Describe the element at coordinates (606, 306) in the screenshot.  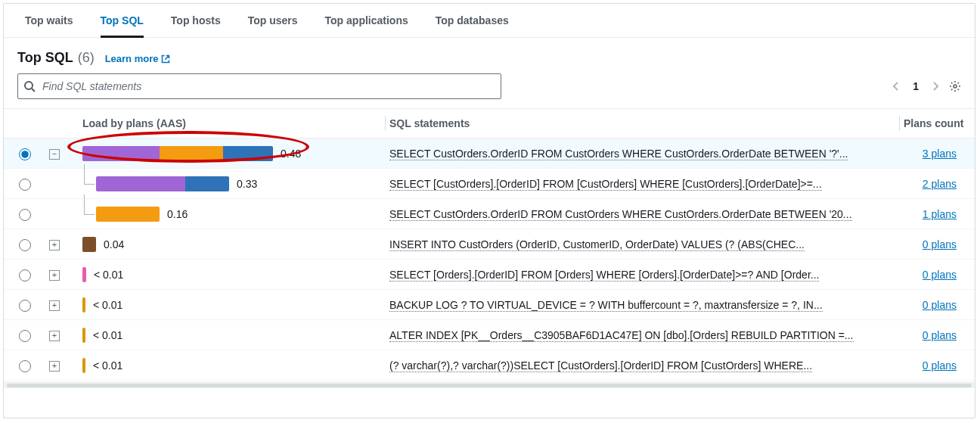
I see `sql-statement-link: BACKUP LOG ? TO VIRTUAL_DEVICE = ? WITH …` at that location.